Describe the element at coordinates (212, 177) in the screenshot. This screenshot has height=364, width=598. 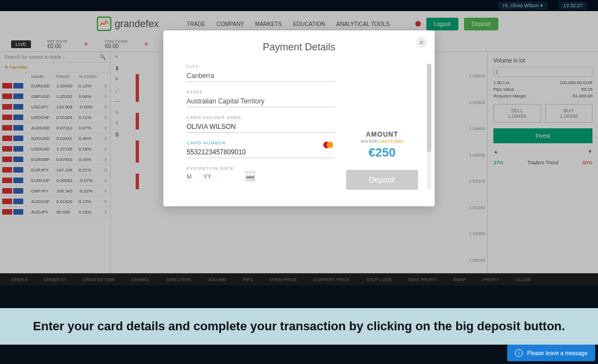
I see `exp-yy-input` at that location.